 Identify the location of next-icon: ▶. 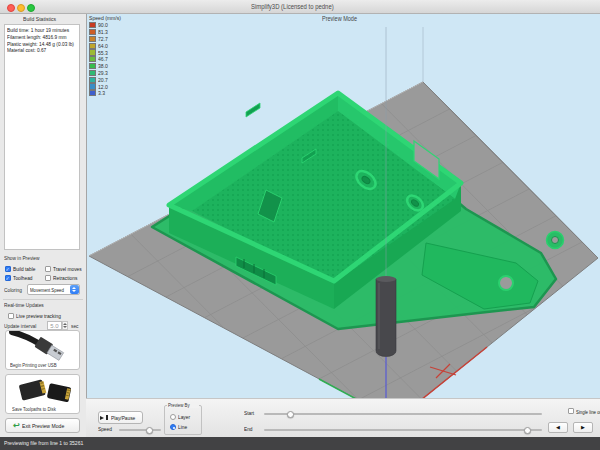
(583, 427).